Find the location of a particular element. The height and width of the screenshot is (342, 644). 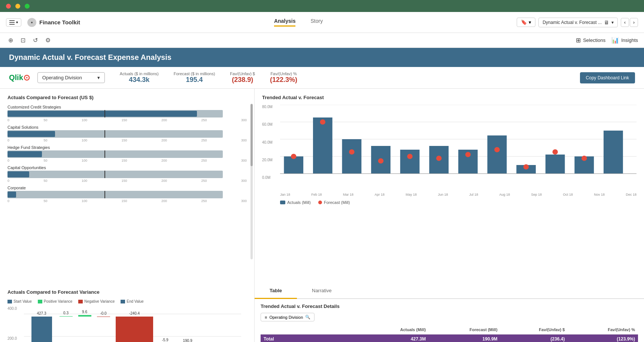

dashboard-selector: Dynamic Actual v. Forecast ... 🖥 ▾ is located at coordinates (578, 22).